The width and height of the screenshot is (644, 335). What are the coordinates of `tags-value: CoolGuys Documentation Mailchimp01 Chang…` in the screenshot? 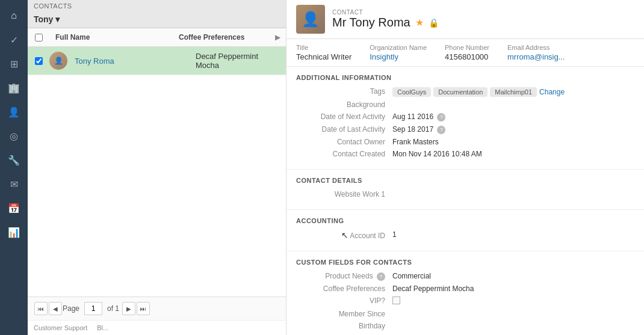 It's located at (513, 92).